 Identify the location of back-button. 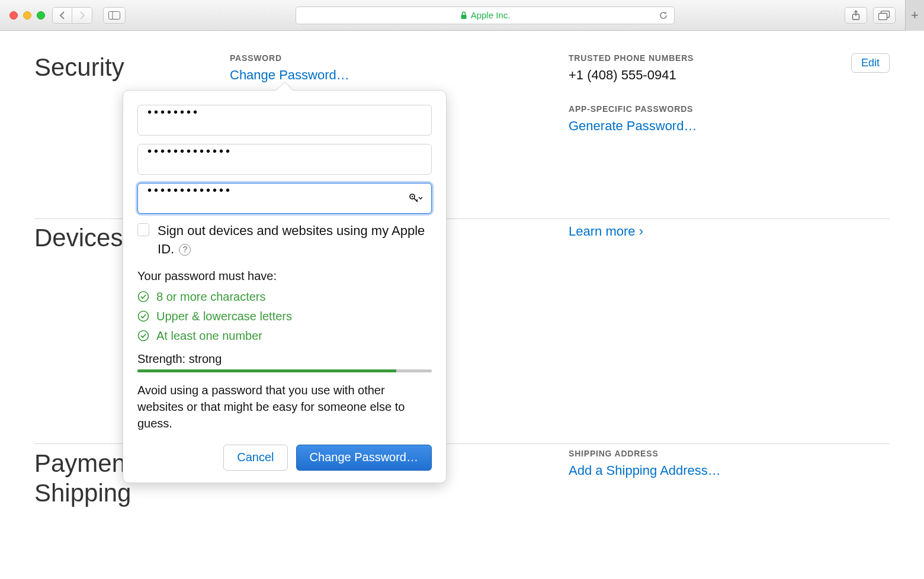
(62, 15).